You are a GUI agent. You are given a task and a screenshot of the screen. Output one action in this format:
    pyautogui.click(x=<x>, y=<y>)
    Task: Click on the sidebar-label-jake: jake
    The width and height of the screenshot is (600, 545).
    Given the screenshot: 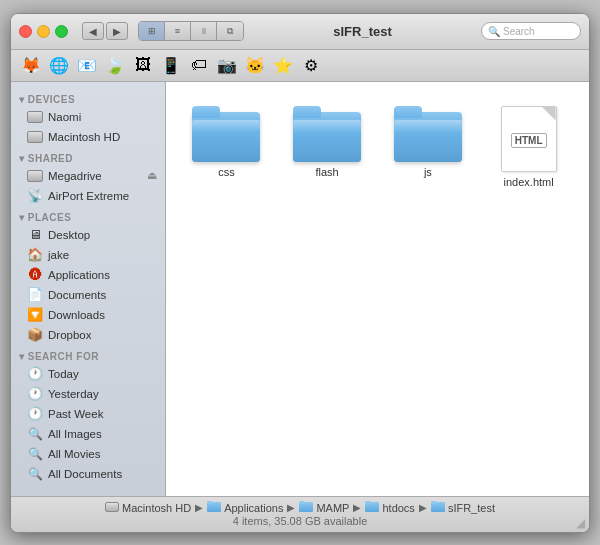 What is the action you would take?
    pyautogui.click(x=58, y=255)
    